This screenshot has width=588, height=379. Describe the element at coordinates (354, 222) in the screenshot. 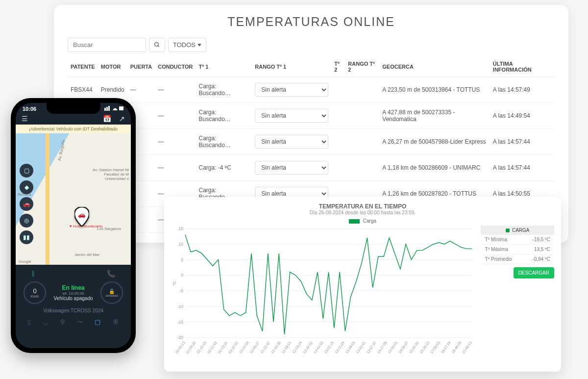

I see `legend-swatch` at that location.